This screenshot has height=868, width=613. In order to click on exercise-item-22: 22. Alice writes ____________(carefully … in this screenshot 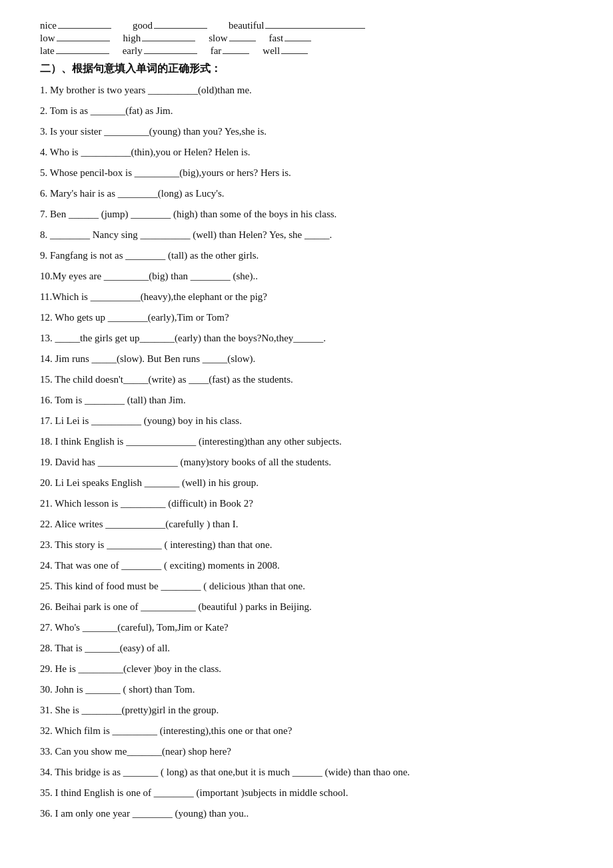, I will do `click(306, 524)`.